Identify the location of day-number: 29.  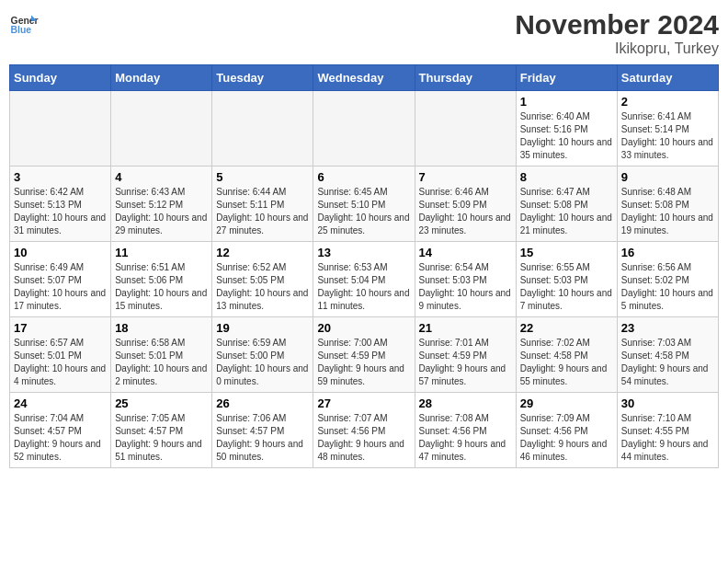
(566, 403).